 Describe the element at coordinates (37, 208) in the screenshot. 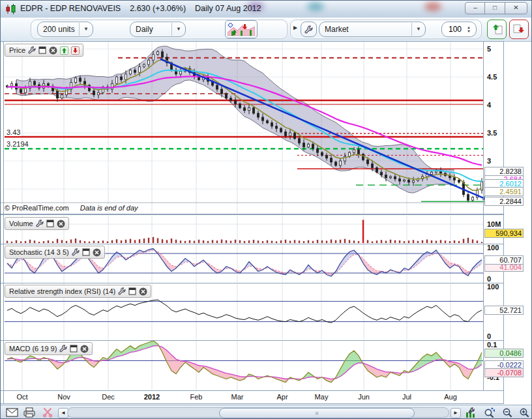

I see `brand-text: © ProRealTime.com` at that location.